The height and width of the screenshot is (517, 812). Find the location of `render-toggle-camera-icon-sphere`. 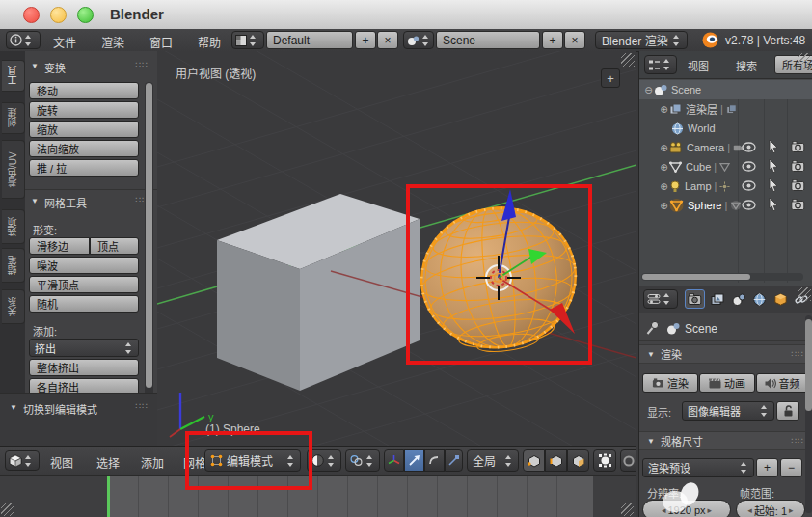

render-toggle-camera-icon-sphere is located at coordinates (798, 204).